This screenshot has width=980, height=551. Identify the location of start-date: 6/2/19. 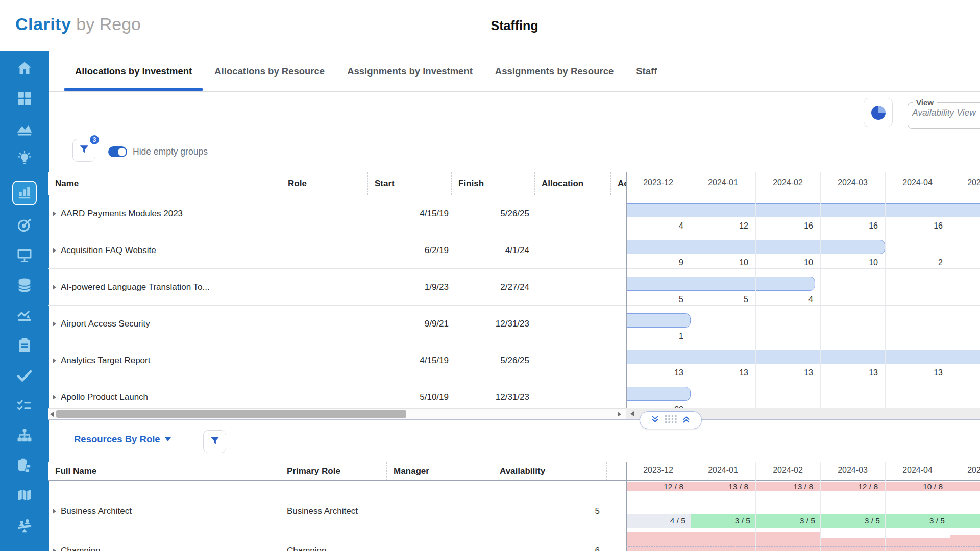
(407, 251).